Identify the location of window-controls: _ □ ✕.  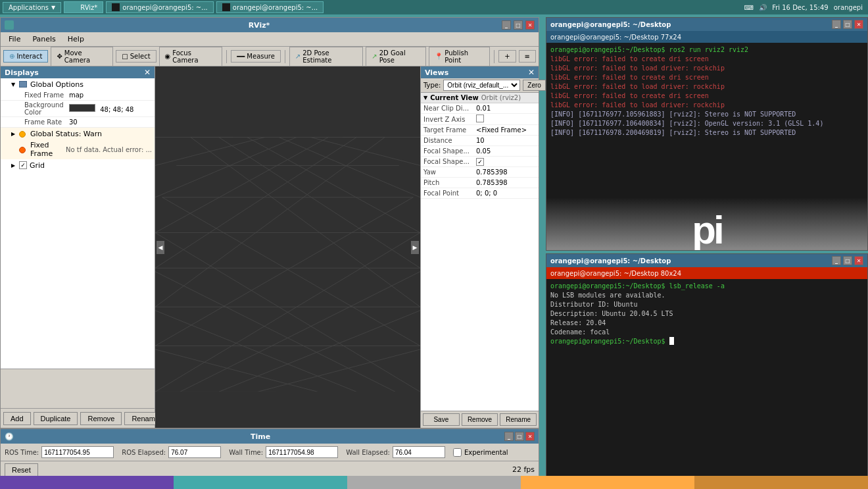
(518, 25).